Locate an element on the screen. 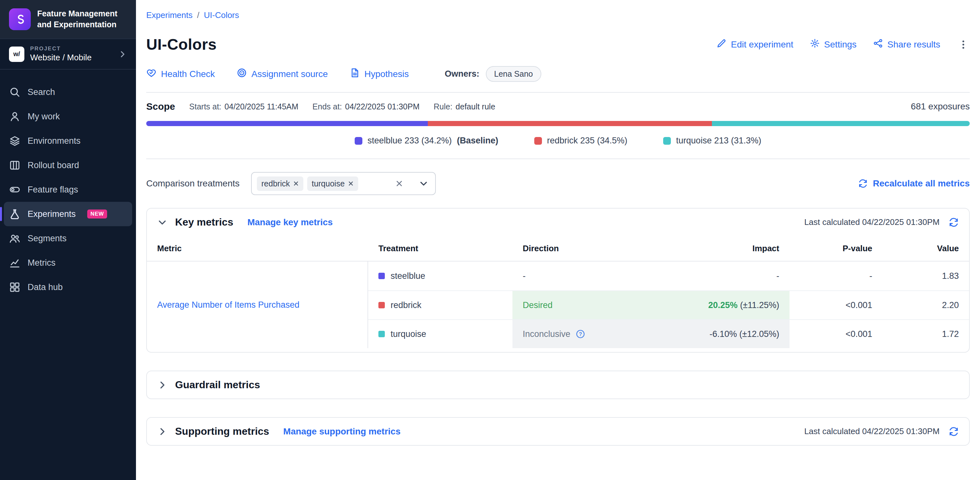  metrics-table-header: Metric Treatment Direction Impact P-valu… is located at coordinates (558, 249).